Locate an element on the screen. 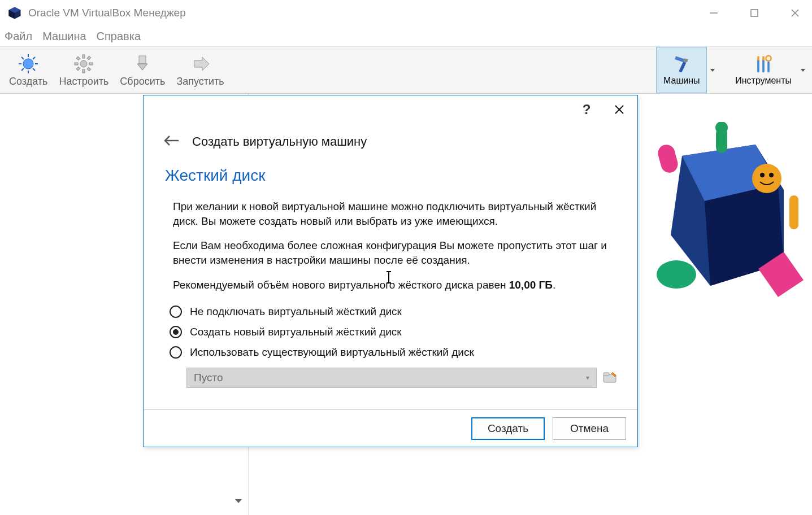 The image size is (812, 515). browse-disk-button is located at coordinates (610, 378).